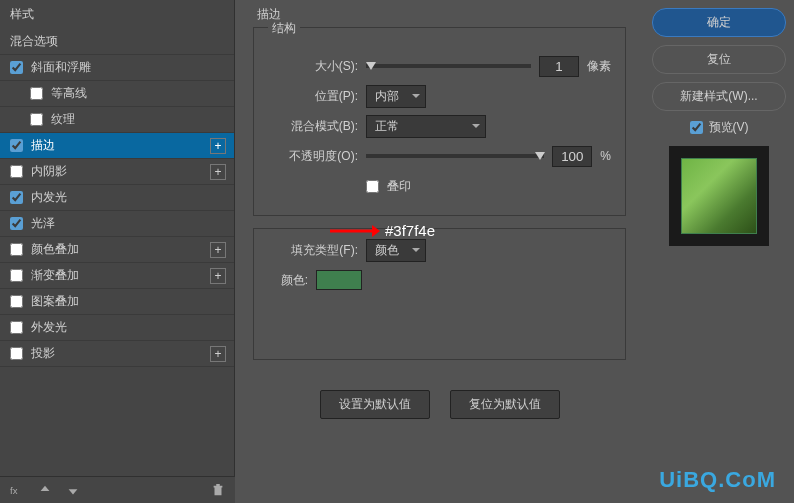 Image resolution: width=794 pixels, height=503 pixels. I want to click on trash-icon, so click(218, 490).